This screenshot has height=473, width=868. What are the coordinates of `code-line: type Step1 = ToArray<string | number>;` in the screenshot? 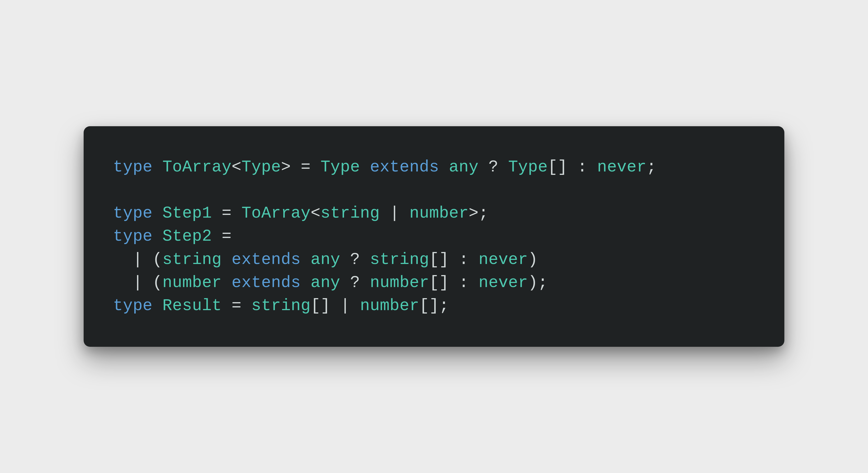 It's located at (434, 213).